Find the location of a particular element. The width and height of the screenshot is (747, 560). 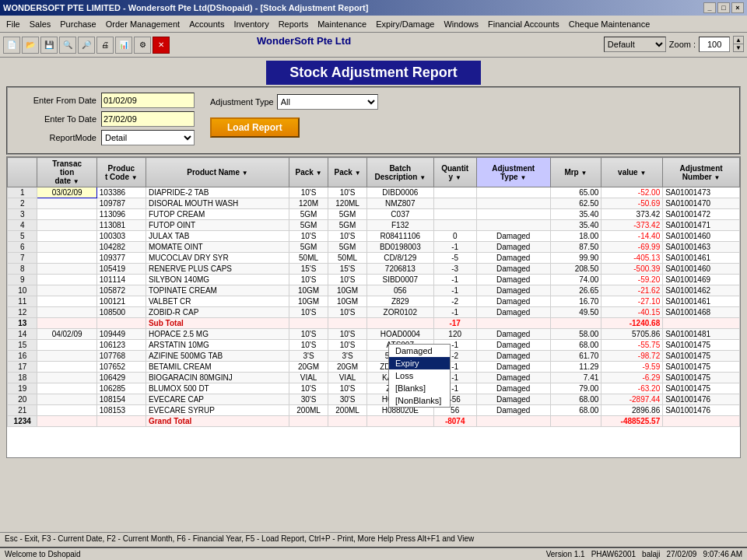

table-cell: FUTOP OINT is located at coordinates (217, 226).